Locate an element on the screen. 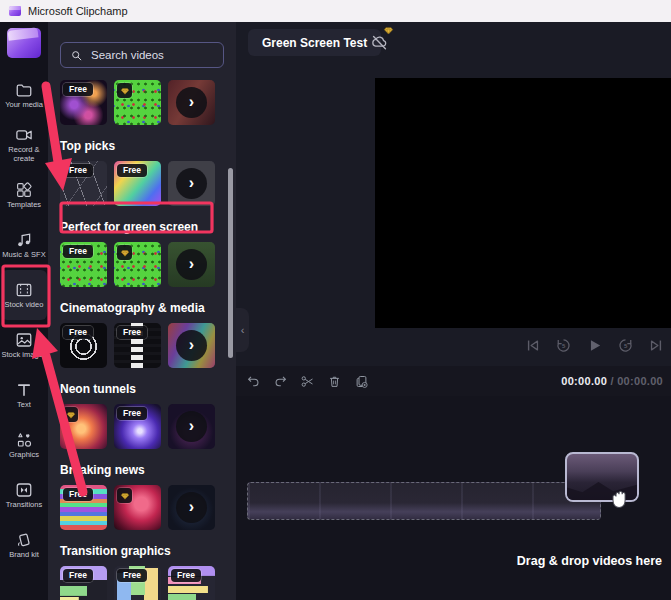 This screenshot has height=600, width=671. video-thumbnail-neon-orange is located at coordinates (84, 426).